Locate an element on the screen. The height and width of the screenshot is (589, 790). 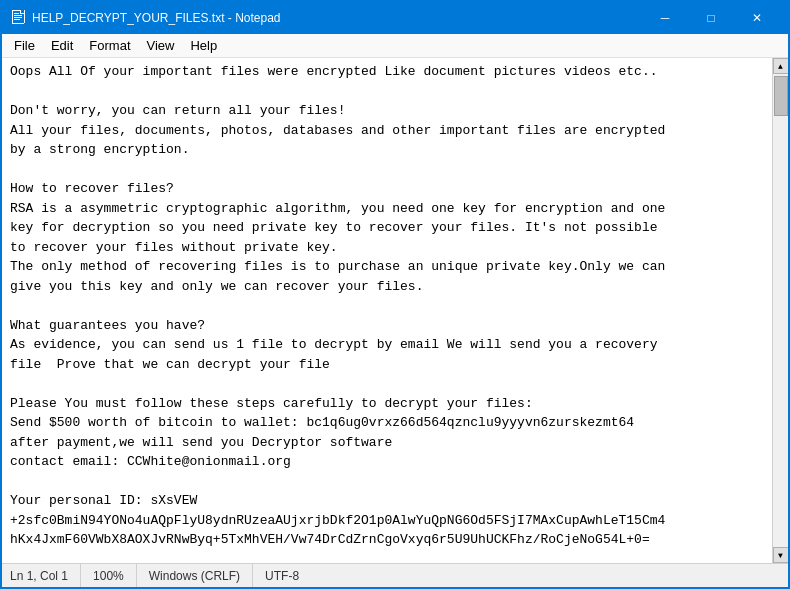
window-controls: ─ □ ✕ is located at coordinates (711, 18).